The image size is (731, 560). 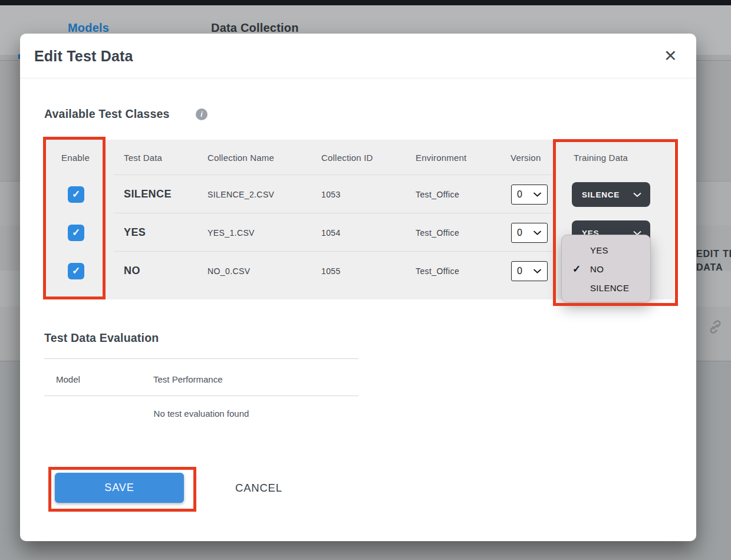 I want to click on title-divider, so click(x=358, y=78).